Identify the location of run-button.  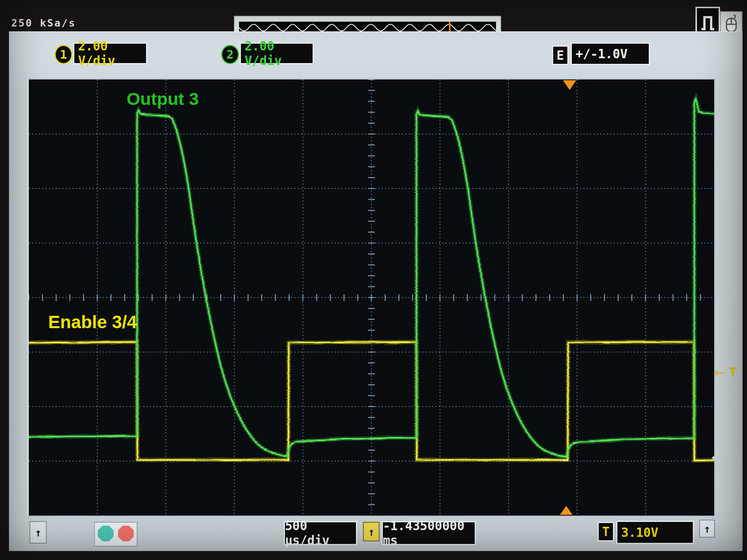
(106, 533).